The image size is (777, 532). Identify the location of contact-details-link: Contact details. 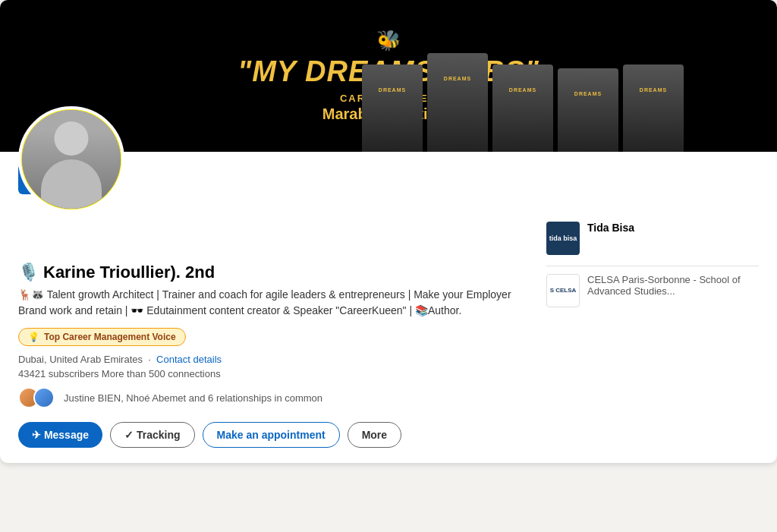
(189, 360).